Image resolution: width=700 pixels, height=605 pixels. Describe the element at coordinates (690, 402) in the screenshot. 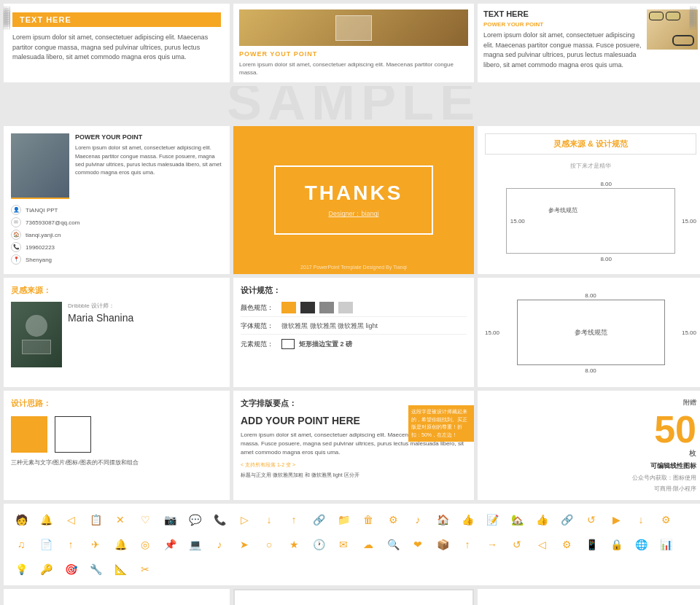

I see `icons-count-section: 附赠` at that location.